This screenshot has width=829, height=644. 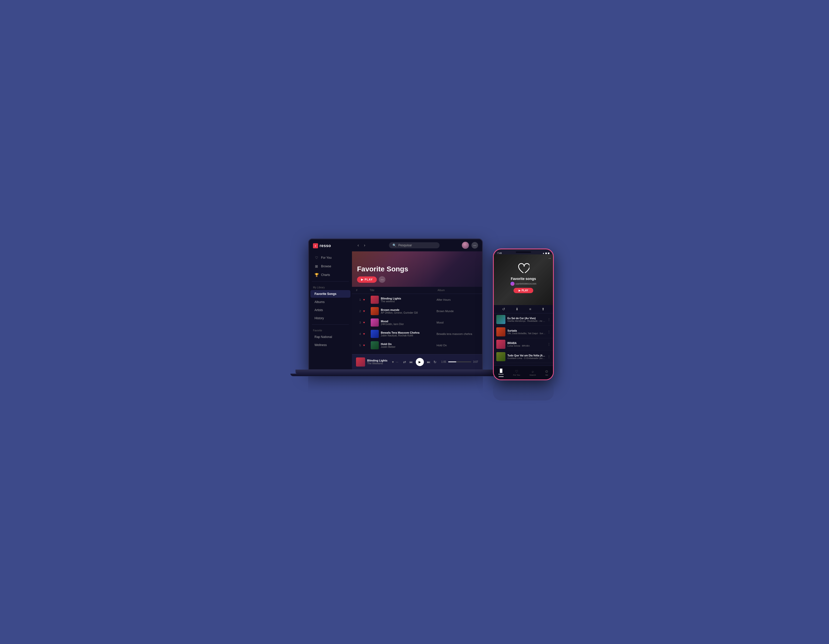 What do you see at coordinates (388, 345) in the screenshot?
I see `track-text: Hold On Justin Bieber` at bounding box center [388, 345].